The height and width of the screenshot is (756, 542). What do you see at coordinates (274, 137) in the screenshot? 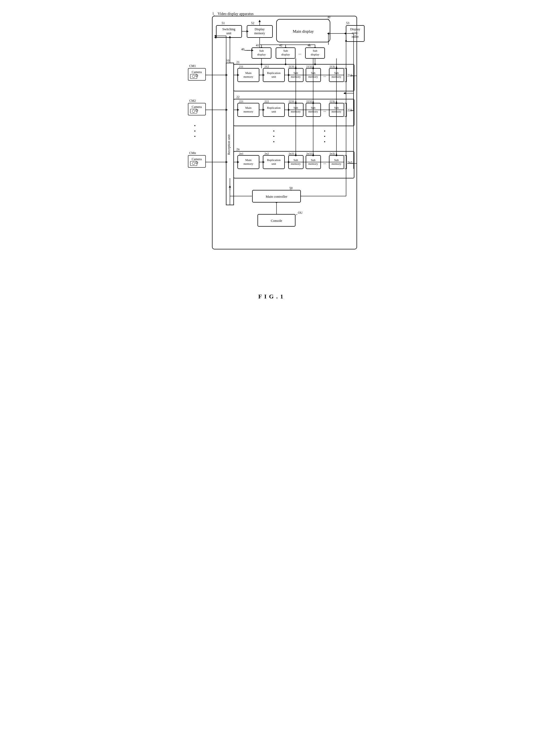
I see `mid-dots2: •` at bounding box center [274, 137].